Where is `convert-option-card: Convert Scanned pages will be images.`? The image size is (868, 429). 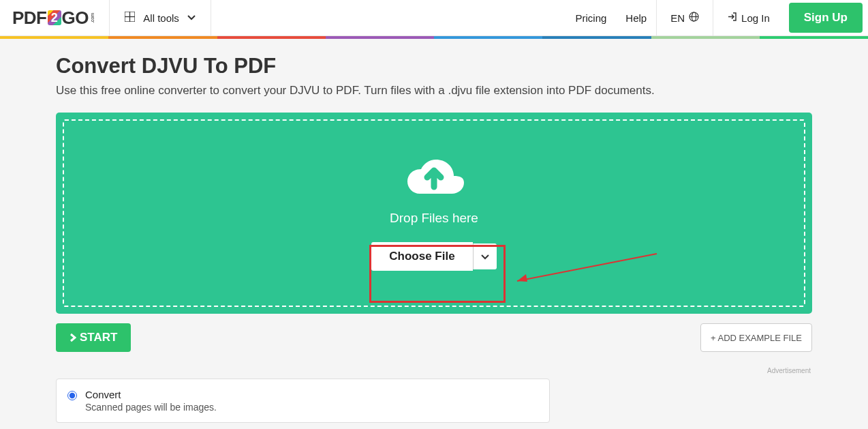 convert-option-card: Convert Scanned pages will be images. is located at coordinates (303, 401).